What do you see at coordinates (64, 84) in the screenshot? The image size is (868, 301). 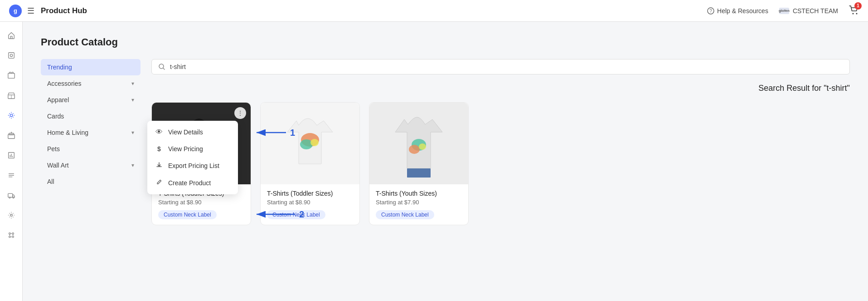 I see `category-label: Accessories` at bounding box center [64, 84].